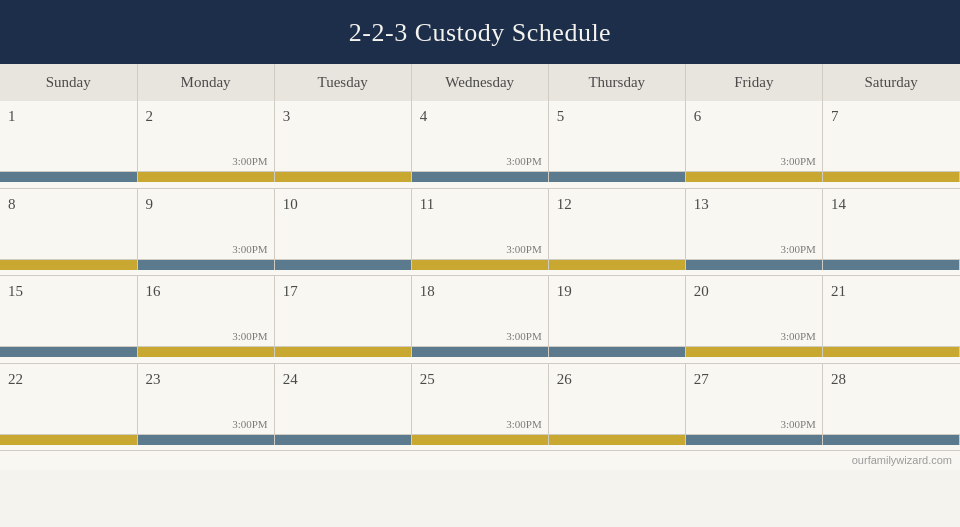 The height and width of the screenshot is (527, 960). What do you see at coordinates (480, 224) in the screenshot?
I see `week-row-2: 893:00PM10113:00PM12133:00PM14` at bounding box center [480, 224].